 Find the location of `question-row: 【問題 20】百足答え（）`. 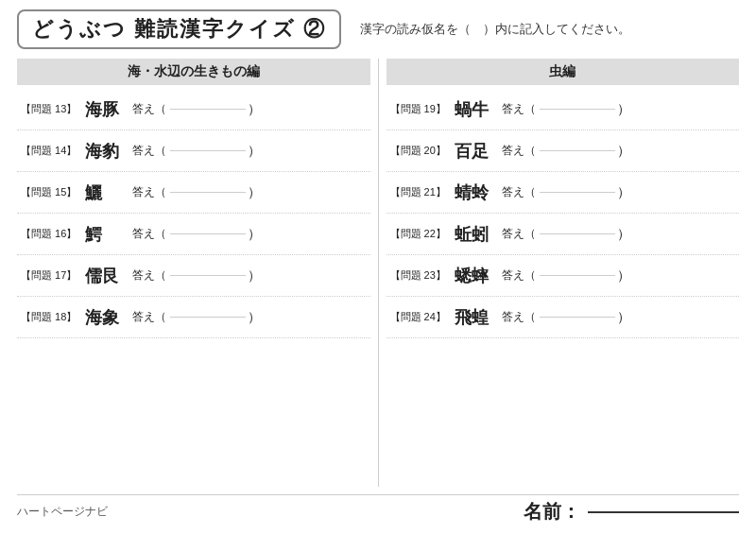

question-row: 【問題 20】百足答え（） is located at coordinates (563, 151).